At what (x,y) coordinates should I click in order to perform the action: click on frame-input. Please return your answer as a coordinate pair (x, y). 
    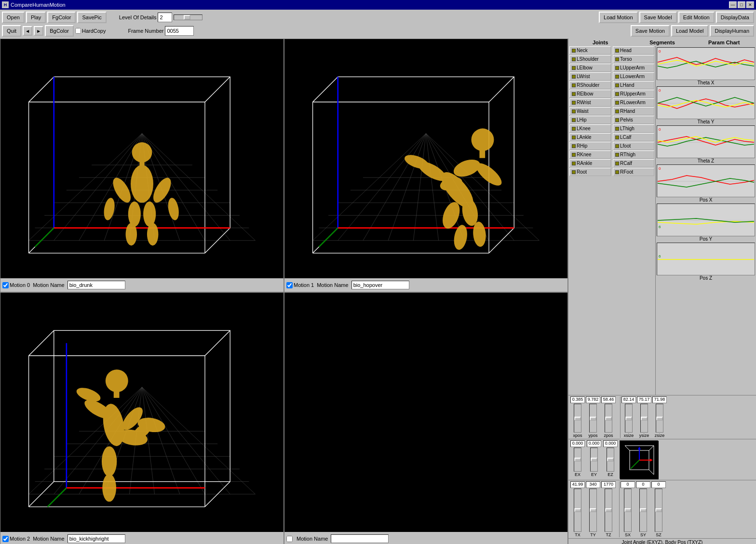
    Looking at the image, I should click on (179, 31).